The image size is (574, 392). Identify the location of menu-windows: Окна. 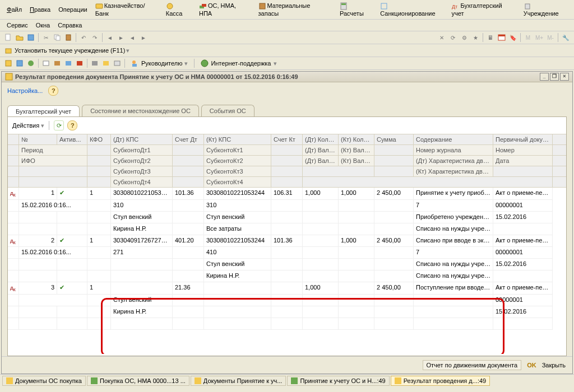
(43, 25).